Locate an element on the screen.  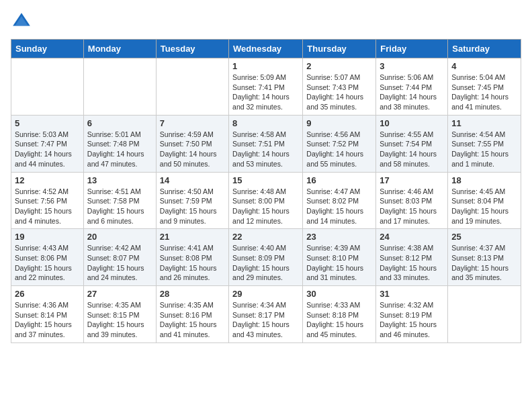
day-number: 28 is located at coordinates (192, 294).